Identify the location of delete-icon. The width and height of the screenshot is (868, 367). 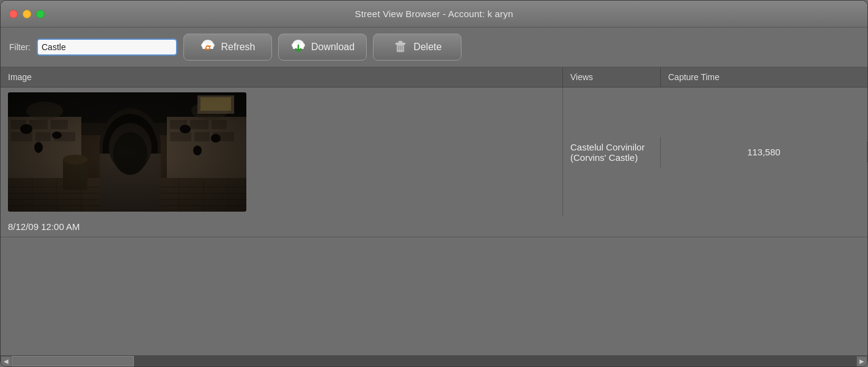
(400, 47).